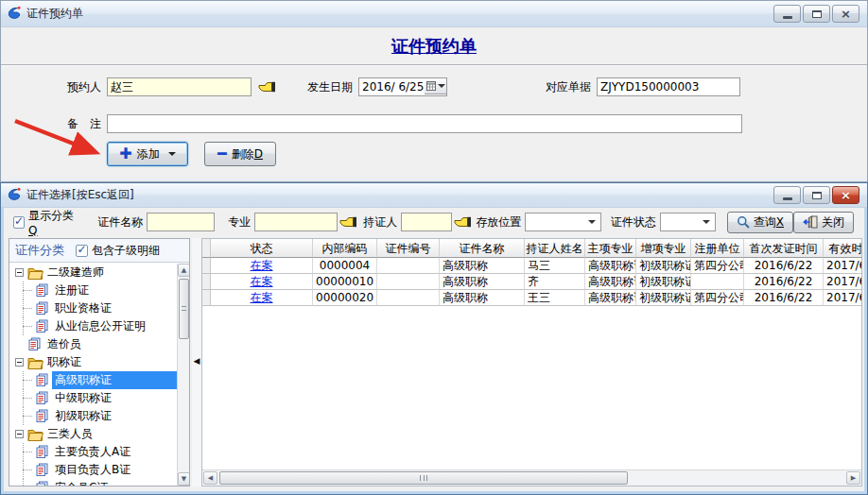  I want to click on filter-toolbar: ✓ 显示分类Q 证件名称 专业 持证人 存放位置, so click(434, 222).